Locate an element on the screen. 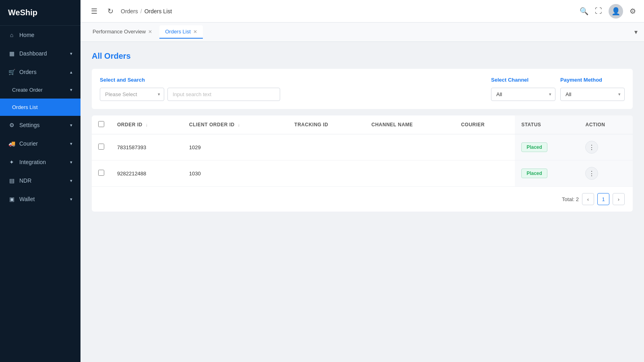 This screenshot has width=644, height=362. sidebar-item-create-order: Create Order ▾ is located at coordinates (40, 90).